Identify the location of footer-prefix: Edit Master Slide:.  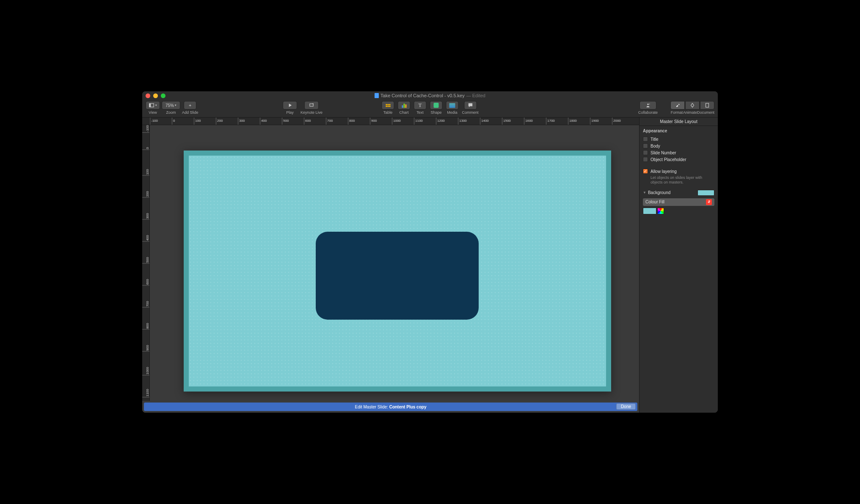
(372, 407).